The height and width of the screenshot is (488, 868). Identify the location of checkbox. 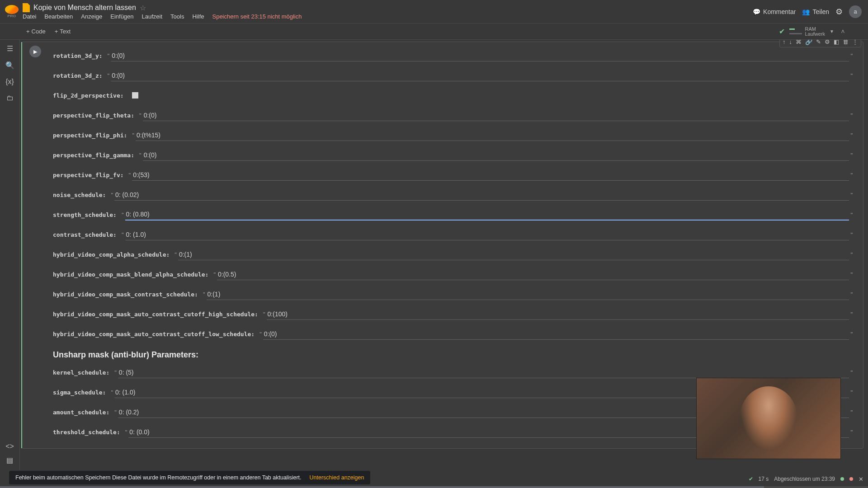
(135, 95).